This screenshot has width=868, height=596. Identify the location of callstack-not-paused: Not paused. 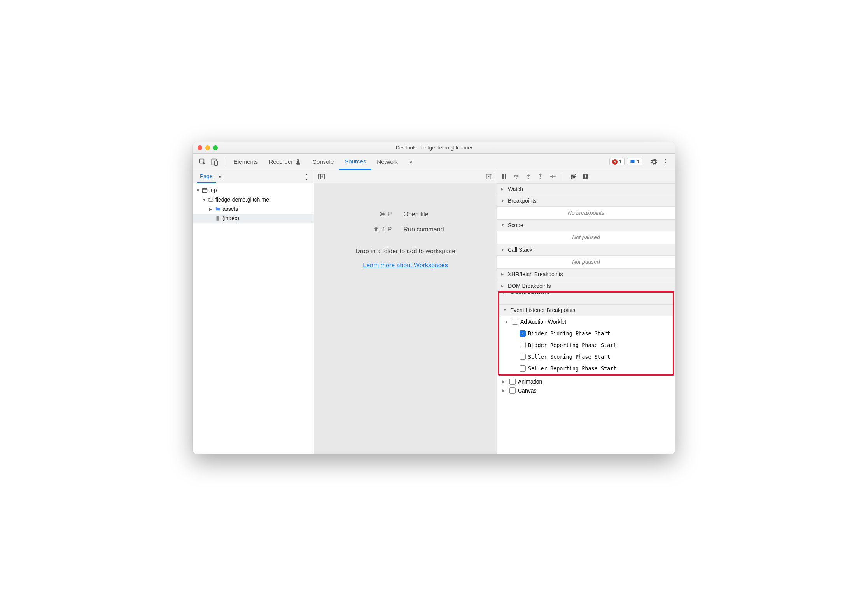
(586, 262).